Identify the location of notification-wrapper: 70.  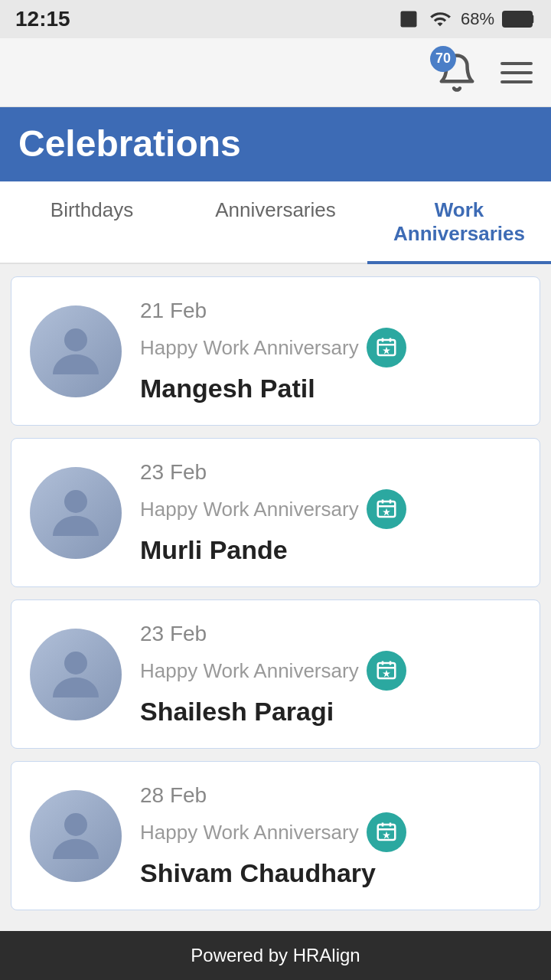
(457, 73).